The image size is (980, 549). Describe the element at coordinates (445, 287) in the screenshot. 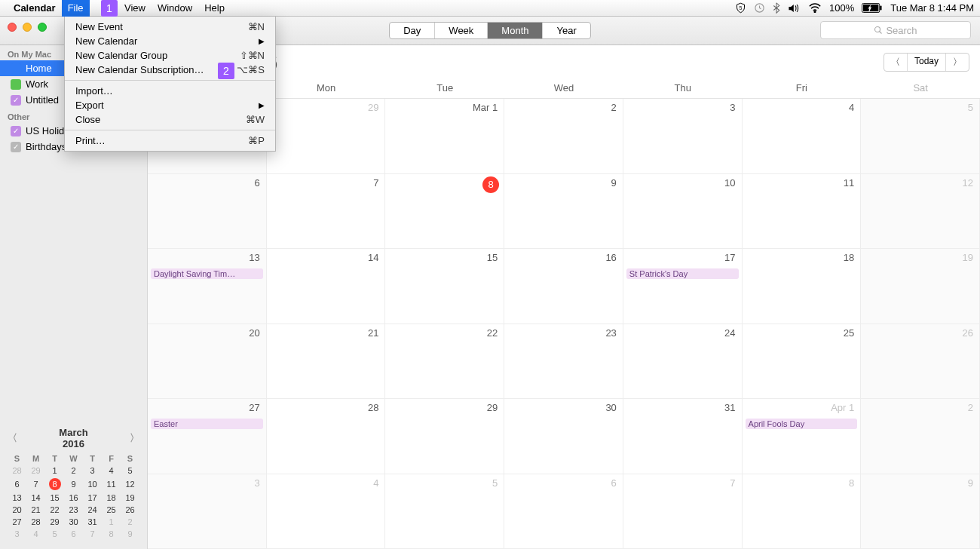

I see `day-cell: 15` at that location.